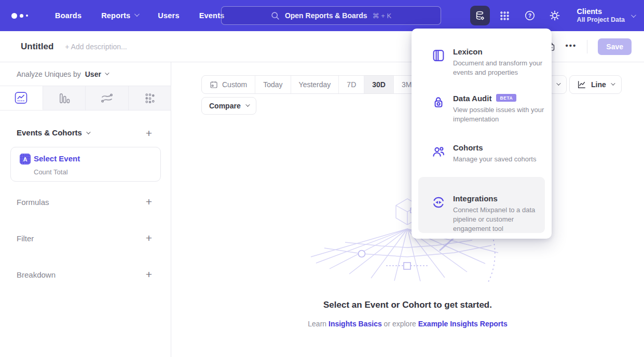 The image size is (644, 357). Describe the element at coordinates (49, 133) in the screenshot. I see `events-cohorts-label: Events & Cohorts` at that location.